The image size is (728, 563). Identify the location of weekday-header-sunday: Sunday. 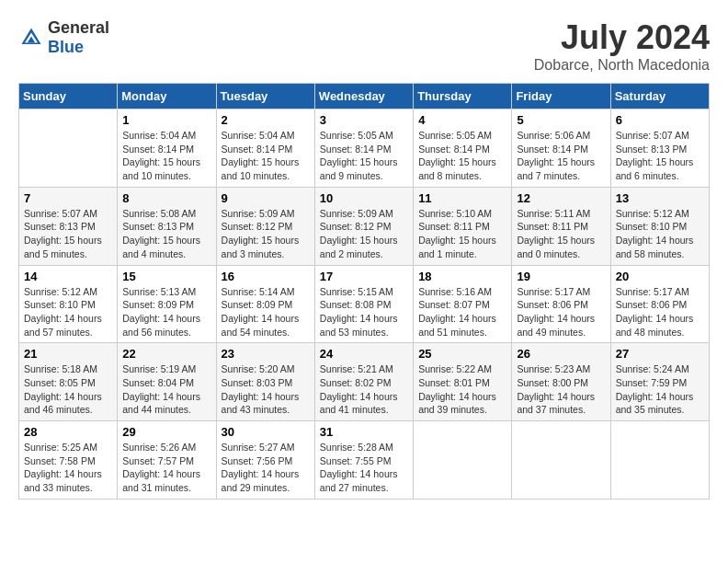
(68, 97).